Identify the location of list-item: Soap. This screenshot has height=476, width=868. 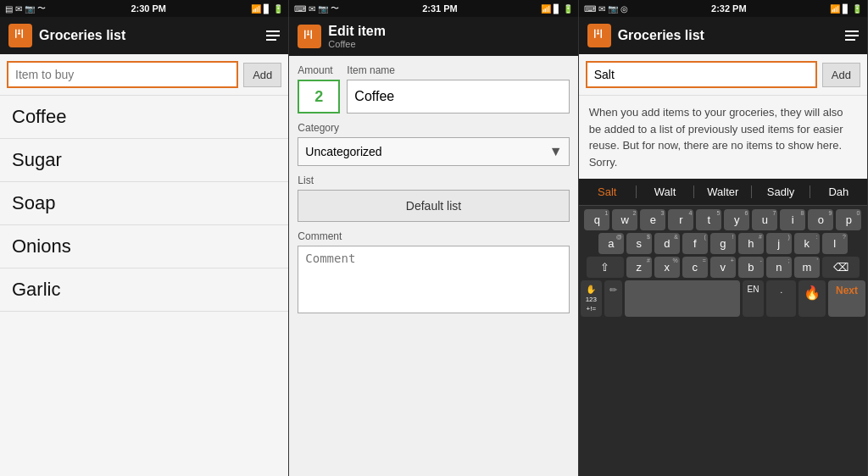
(144, 203).